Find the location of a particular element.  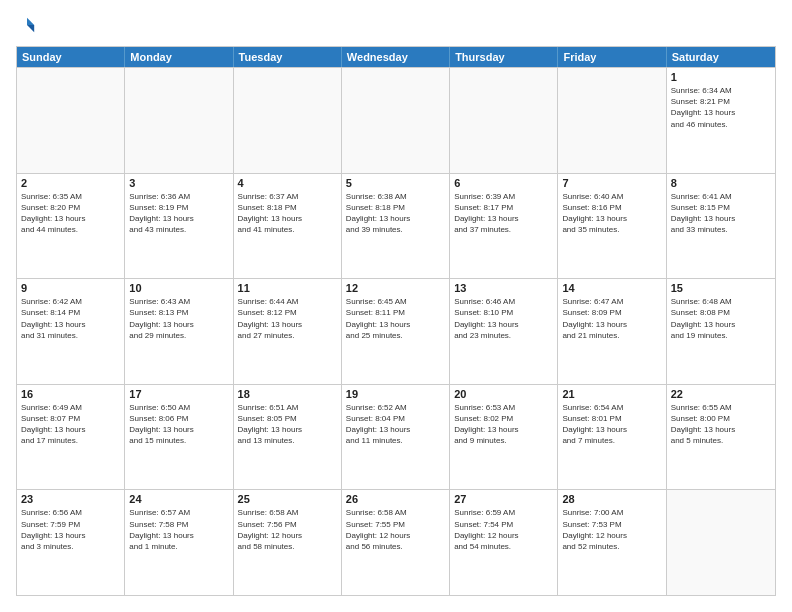

day-info: Sunrise: 6:52 AM Sunset: 8:04 PM Dayligh… is located at coordinates (396, 424).